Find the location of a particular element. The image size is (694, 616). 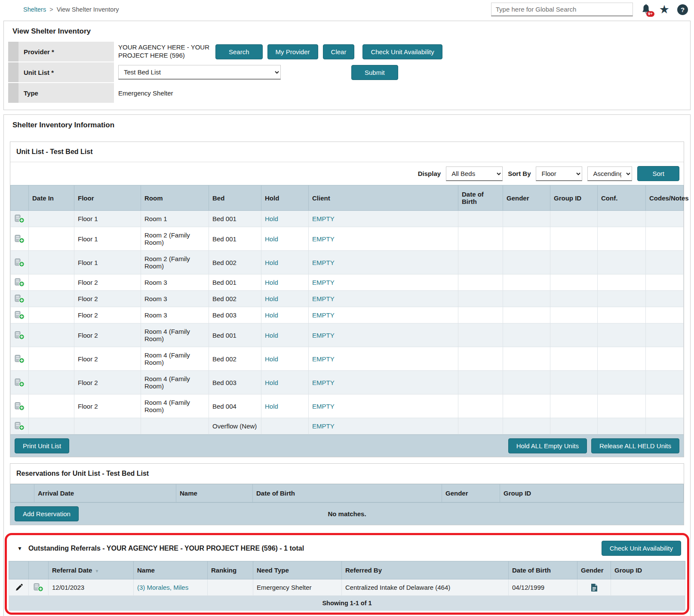

no-matches-text: No matches. is located at coordinates (347, 514).